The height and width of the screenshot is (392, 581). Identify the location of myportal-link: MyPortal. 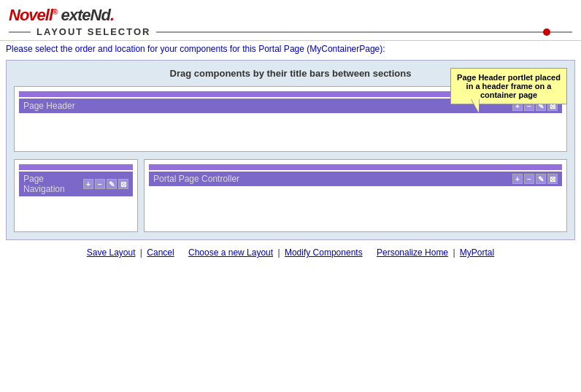
(477, 253).